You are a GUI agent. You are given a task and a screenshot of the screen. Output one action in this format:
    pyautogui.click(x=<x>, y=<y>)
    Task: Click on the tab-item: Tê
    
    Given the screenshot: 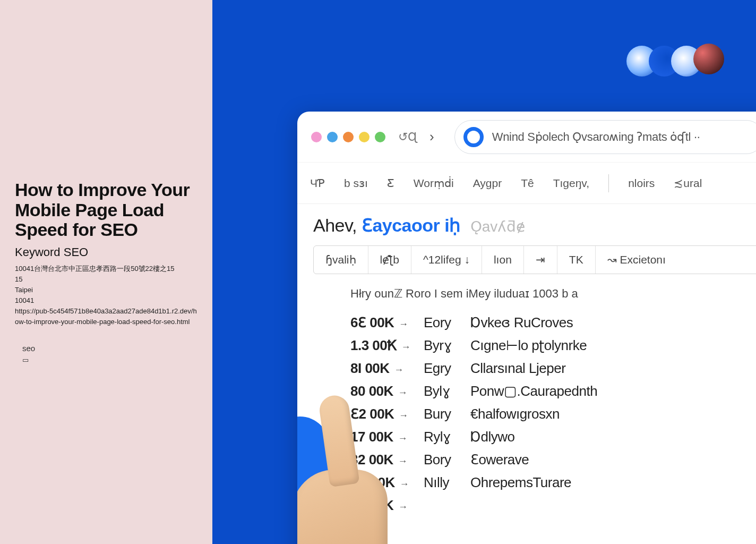 What is the action you would take?
    pyautogui.click(x=528, y=183)
    